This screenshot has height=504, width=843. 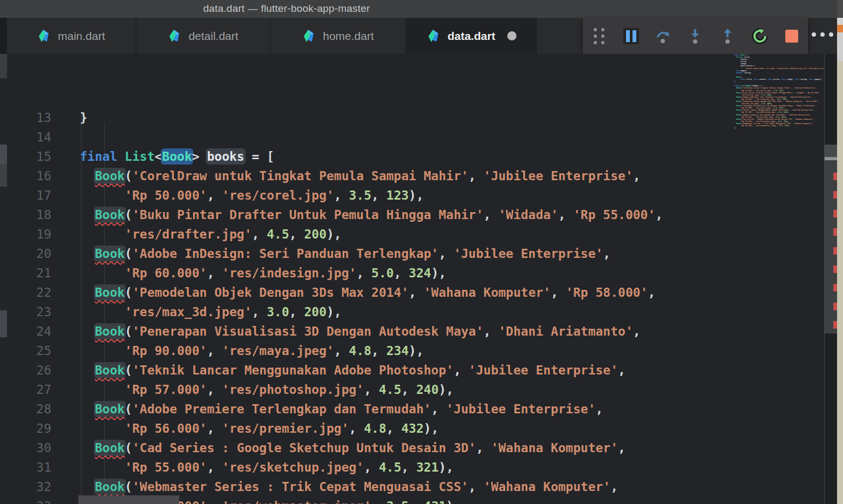 What do you see at coordinates (81, 36) in the screenshot?
I see `tab-label: main.dart` at bounding box center [81, 36].